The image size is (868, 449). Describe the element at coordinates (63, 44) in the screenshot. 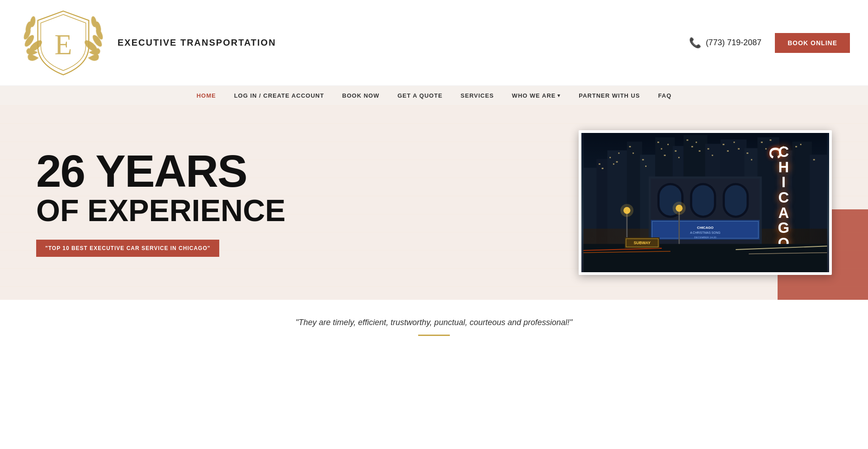

I see `svg-text: E` at that location.